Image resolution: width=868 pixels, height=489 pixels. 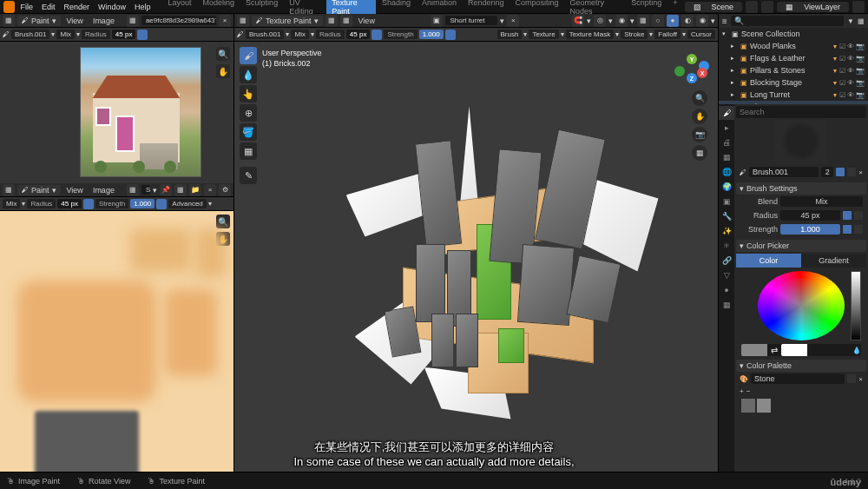 I want to click on mask-tool-icon: ▦, so click(x=248, y=151).